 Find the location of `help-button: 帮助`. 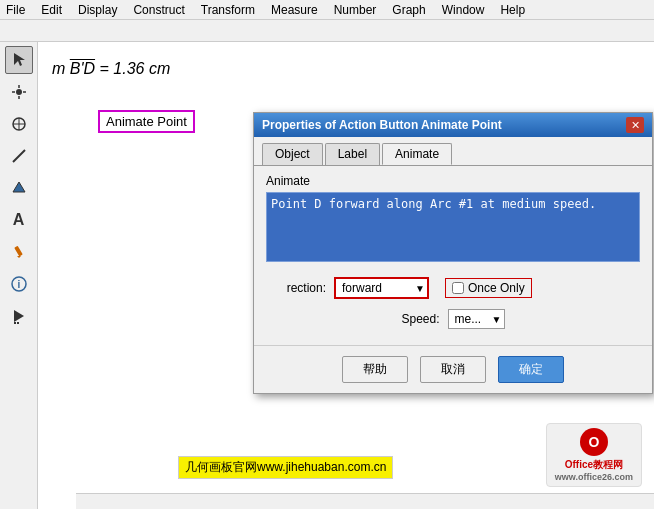

help-button: 帮助 is located at coordinates (375, 370).